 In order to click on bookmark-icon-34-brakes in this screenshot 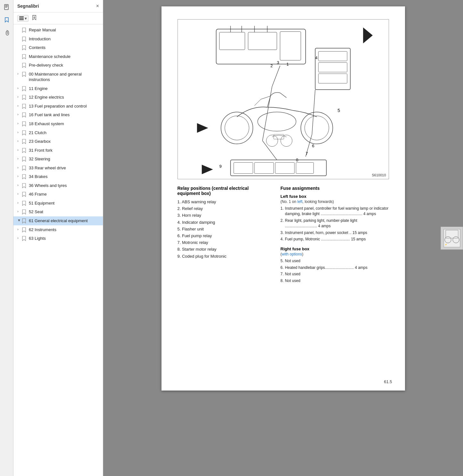, I will do `click(24, 177)`.